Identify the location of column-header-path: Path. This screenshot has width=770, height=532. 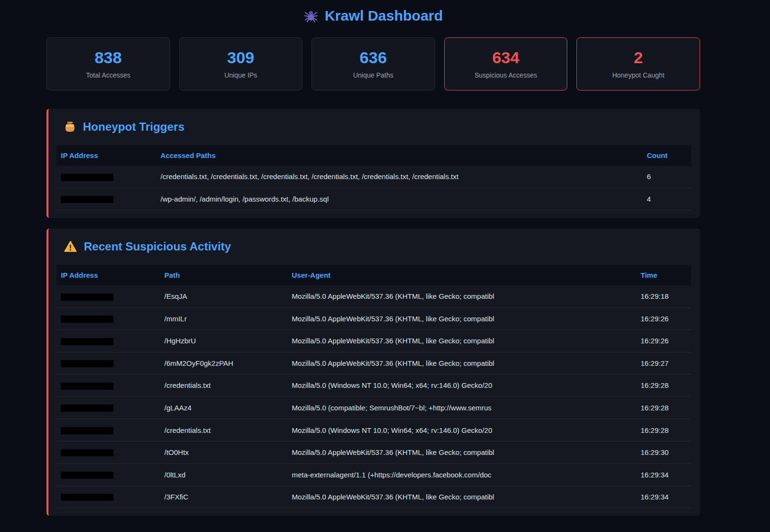
(223, 275).